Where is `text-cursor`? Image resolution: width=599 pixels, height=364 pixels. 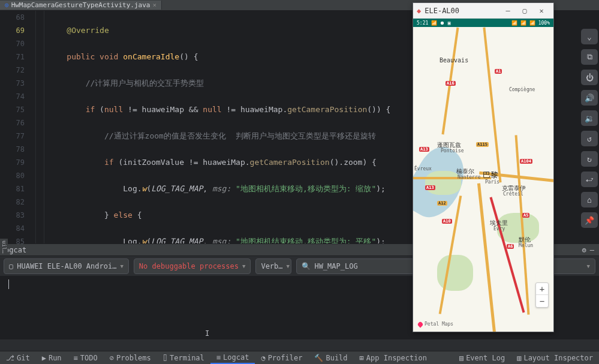
text-cursor is located at coordinates (8, 284).